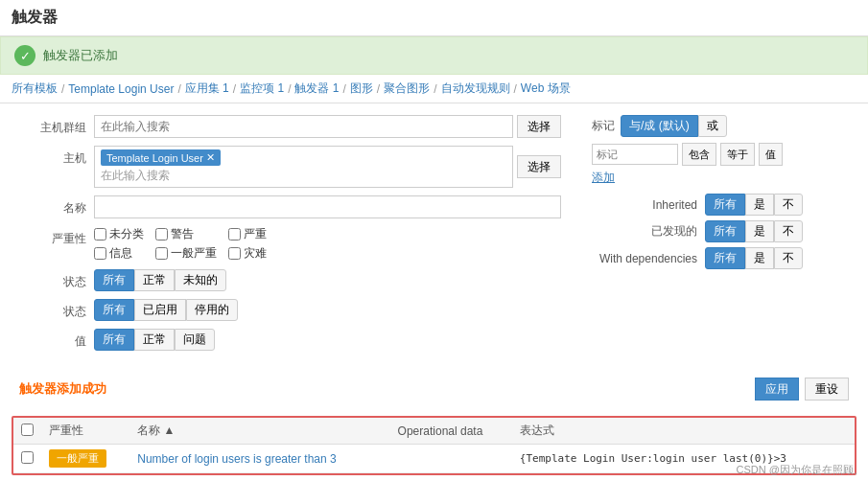 The height and width of the screenshot is (481, 868). I want to click on page-header: 触发器, so click(434, 18).